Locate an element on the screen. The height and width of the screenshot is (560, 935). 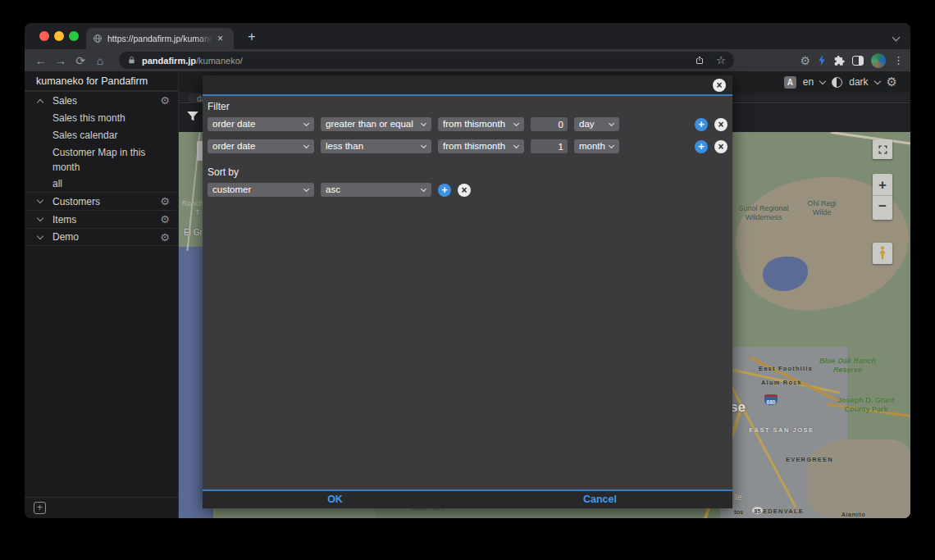
traffic-minimize-button is located at coordinates (59, 36).